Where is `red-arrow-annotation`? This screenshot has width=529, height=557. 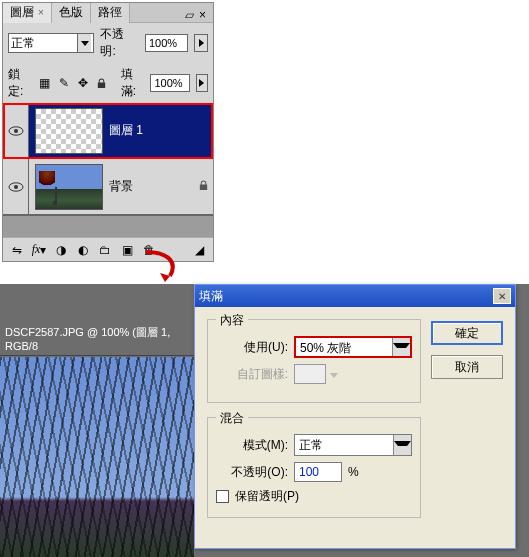 red-arrow-annotation is located at coordinates (162, 266).